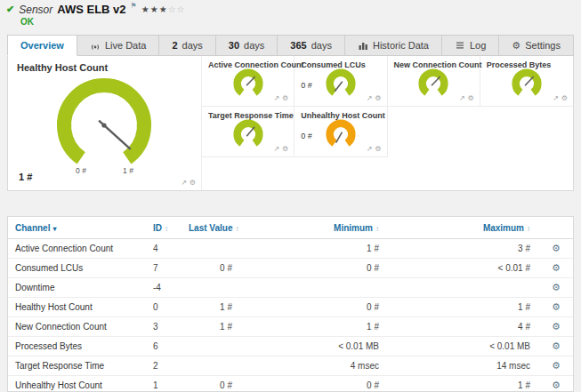 This screenshot has width=581, height=392. What do you see at coordinates (77, 249) in the screenshot?
I see `channel-name: Active Connection Count` at bounding box center [77, 249].